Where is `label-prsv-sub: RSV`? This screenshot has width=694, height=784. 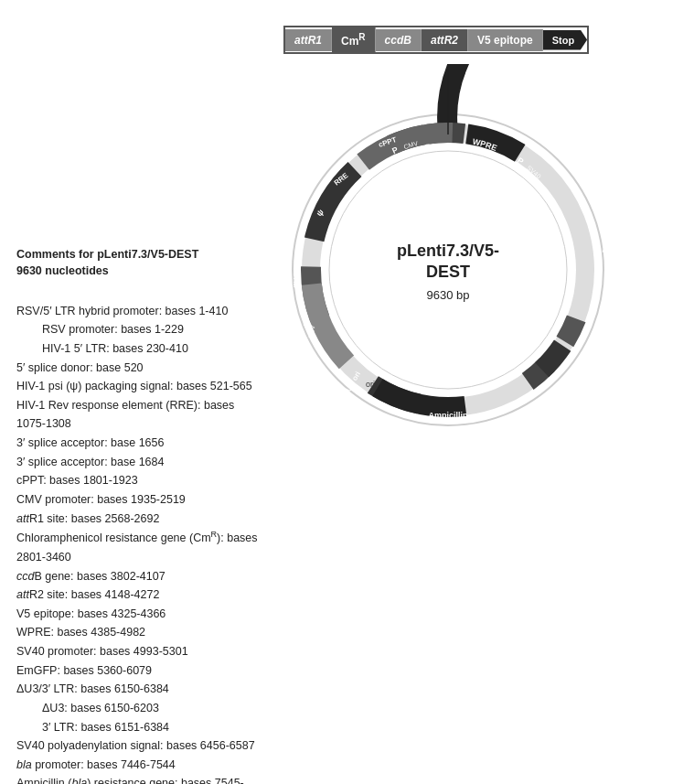
label-prsv-sub: RSV is located at coordinates (311, 331).